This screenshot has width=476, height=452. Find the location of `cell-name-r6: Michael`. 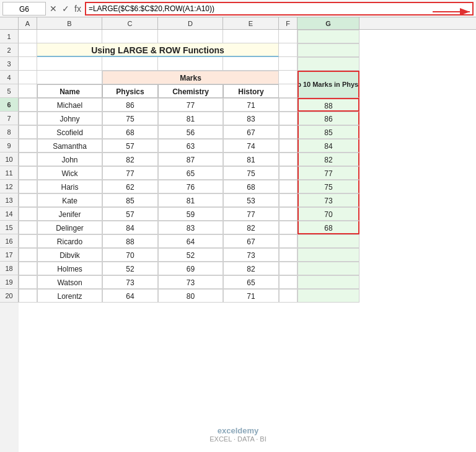

cell-name-r6: Michael is located at coordinates (69, 105).